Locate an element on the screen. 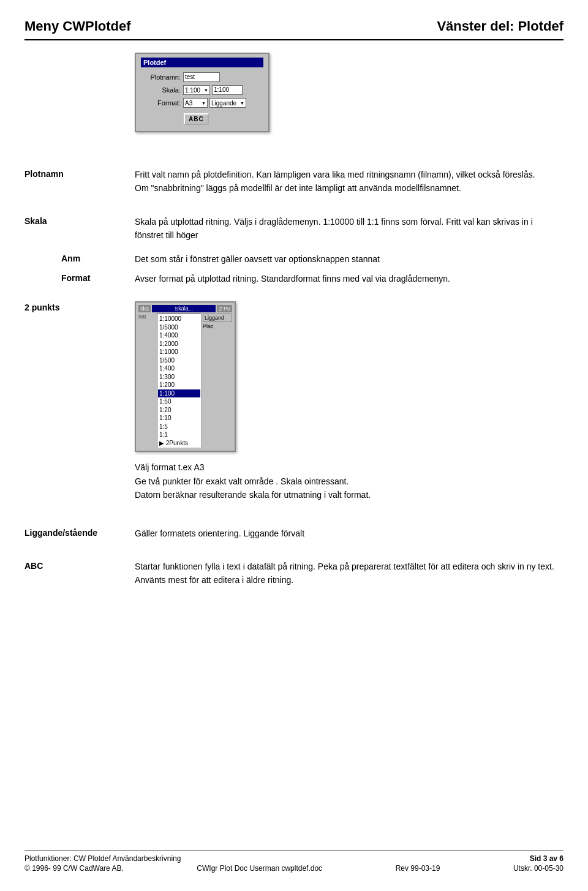 This screenshot has width=588, height=891. plotnamn-row: Plotnamn: test is located at coordinates (202, 77).